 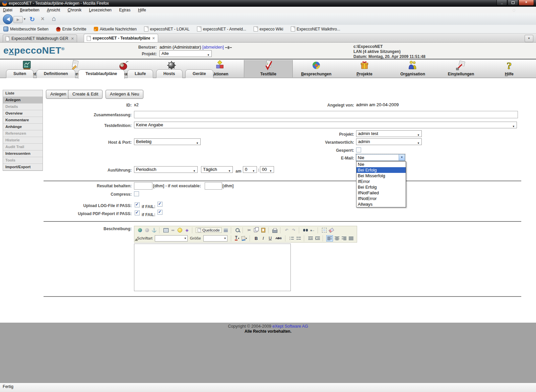 I want to click on bold-icon: B, so click(x=256, y=239).